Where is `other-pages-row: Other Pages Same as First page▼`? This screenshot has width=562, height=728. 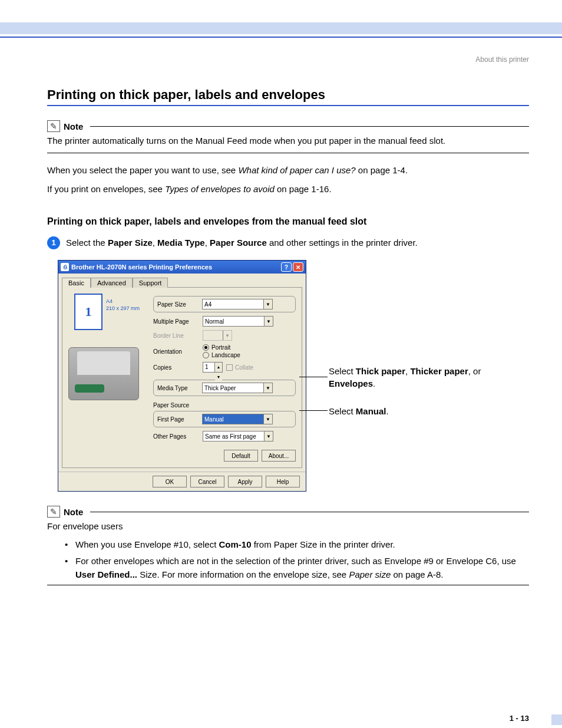 other-pages-row: Other Pages Same as First page▼ is located at coordinates (224, 436).